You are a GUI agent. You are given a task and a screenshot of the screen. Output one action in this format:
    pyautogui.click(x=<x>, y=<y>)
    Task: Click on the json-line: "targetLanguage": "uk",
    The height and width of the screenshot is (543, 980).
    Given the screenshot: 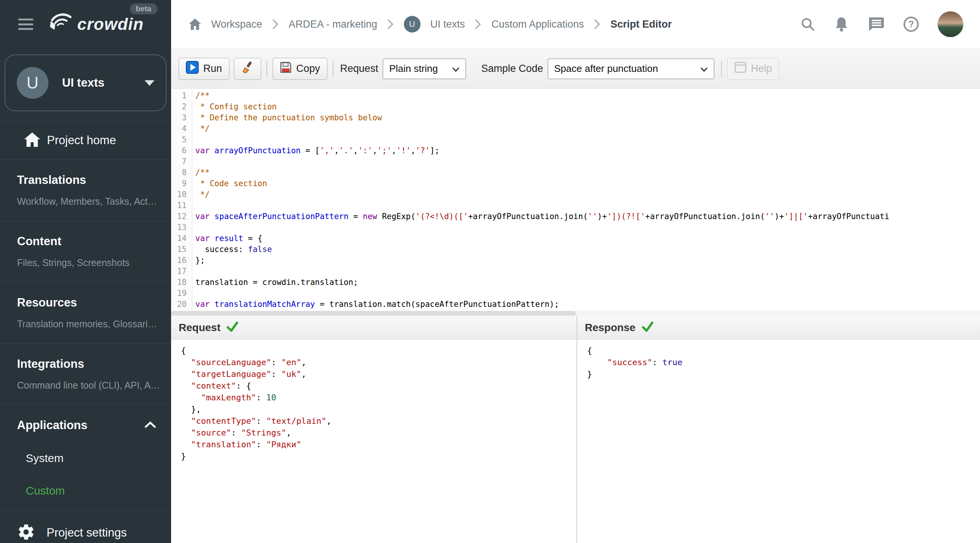 What is the action you would take?
    pyautogui.click(x=377, y=374)
    